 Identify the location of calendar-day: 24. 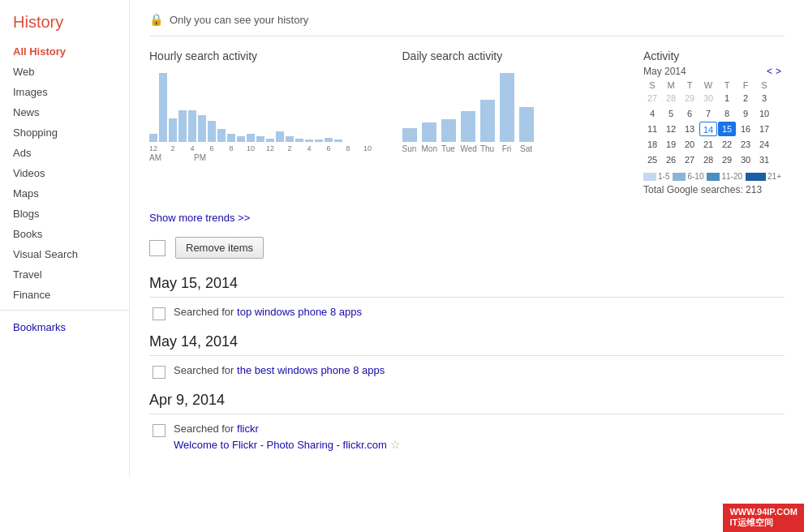
(764, 144).